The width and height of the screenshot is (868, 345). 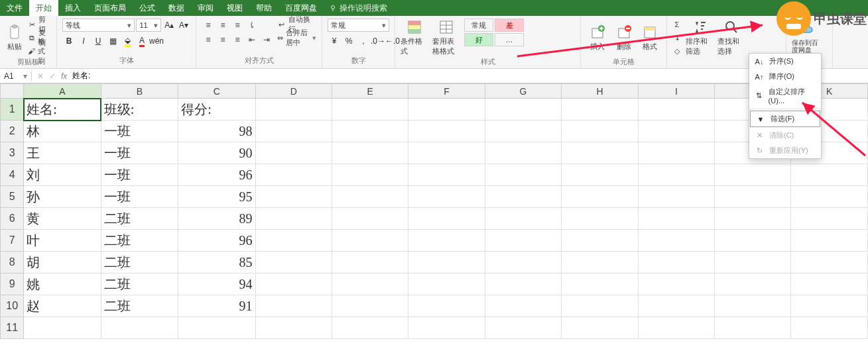 I want to click on tab-page-layout: 页面布局, so click(x=110, y=8).